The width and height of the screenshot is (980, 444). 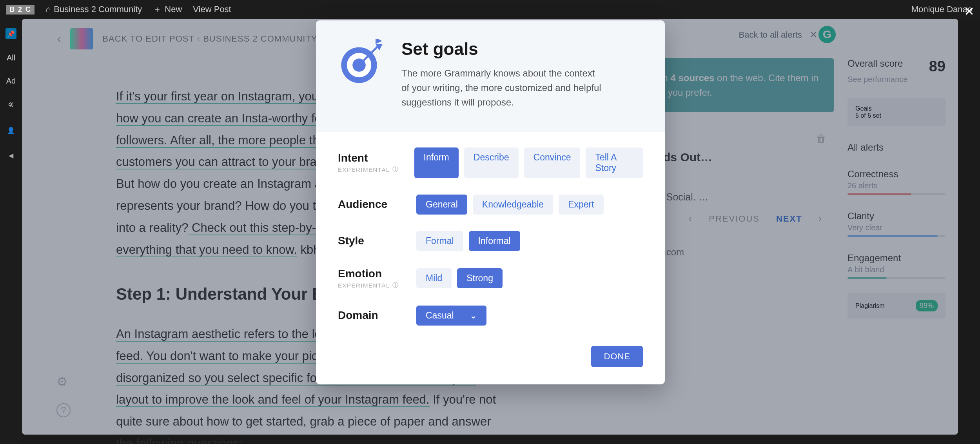 What do you see at coordinates (614, 163) in the screenshot?
I see `intent-tell-story: Tell A Story` at bounding box center [614, 163].